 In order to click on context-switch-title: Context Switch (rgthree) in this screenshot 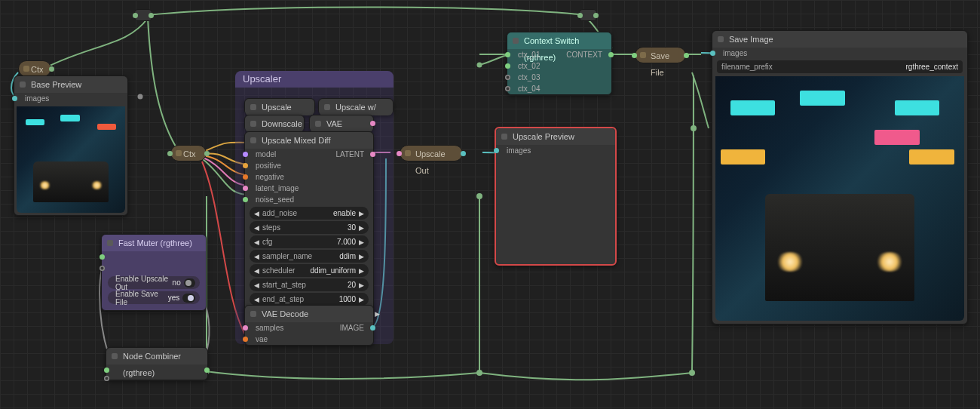, I will do `click(559, 41)`.